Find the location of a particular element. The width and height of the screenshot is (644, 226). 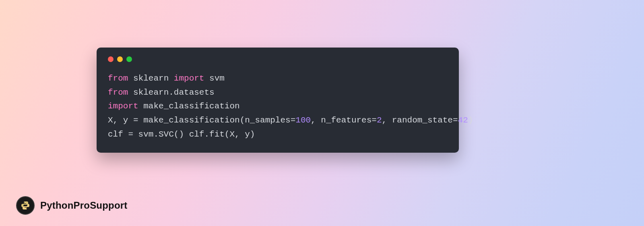

python-icon is located at coordinates (25, 205).